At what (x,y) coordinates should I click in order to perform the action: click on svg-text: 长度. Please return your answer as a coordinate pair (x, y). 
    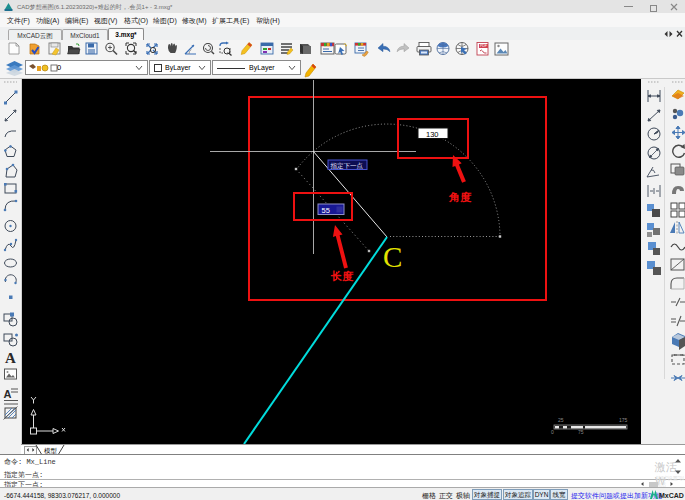
    Looking at the image, I should click on (342, 276).